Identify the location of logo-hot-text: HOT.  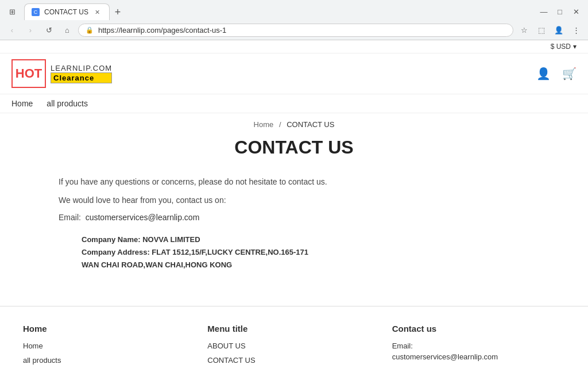
(29, 74).